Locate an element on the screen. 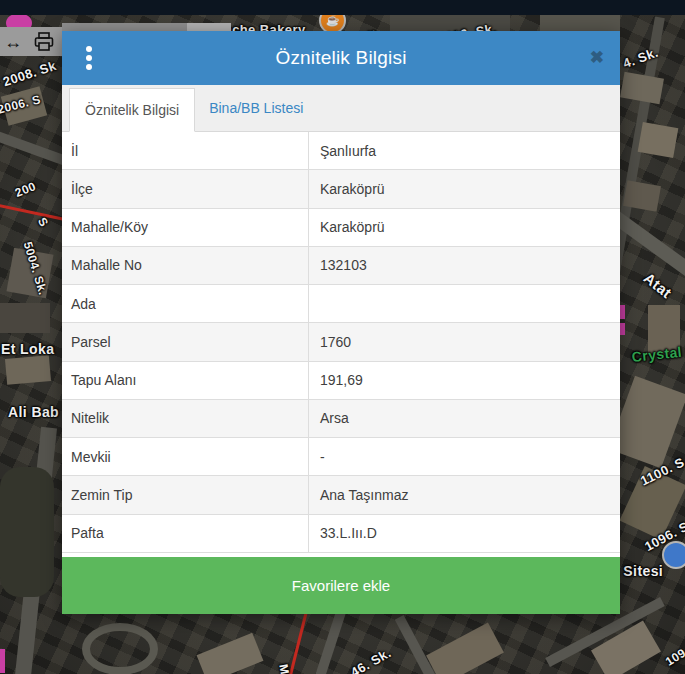 The width and height of the screenshot is (685, 674). map-toolbar: ↔ is located at coordinates (31, 42).